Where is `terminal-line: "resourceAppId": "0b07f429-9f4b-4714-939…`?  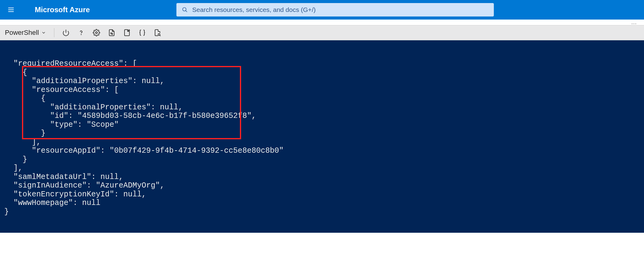 terminal-line: "resourceAppId": "0b07f429-9f4b-4714-939… is located at coordinates (322, 151).